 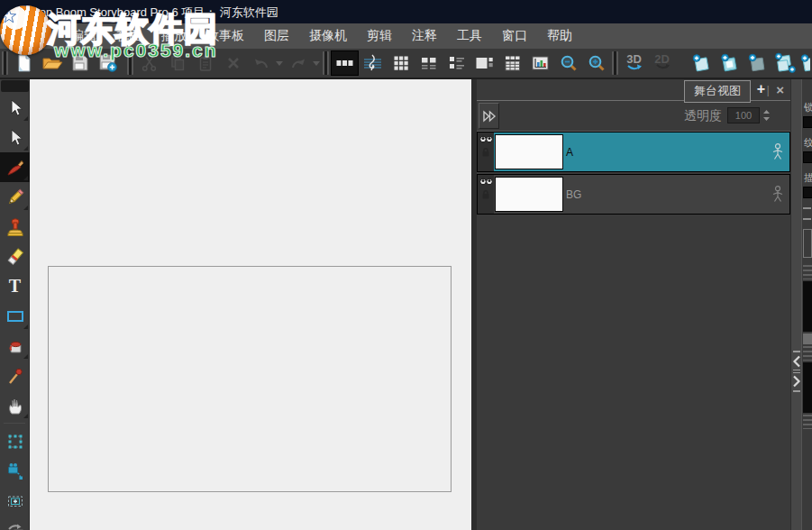 What do you see at coordinates (797, 381) in the screenshot?
I see `collapse-right-button` at bounding box center [797, 381].